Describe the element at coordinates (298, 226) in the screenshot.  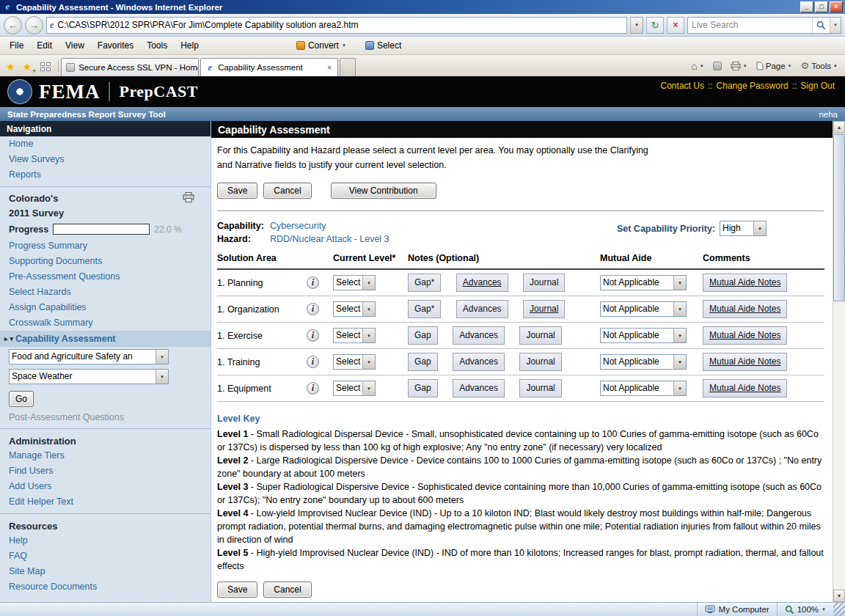
I see `capability-value-link: Cybersecurity` at that location.